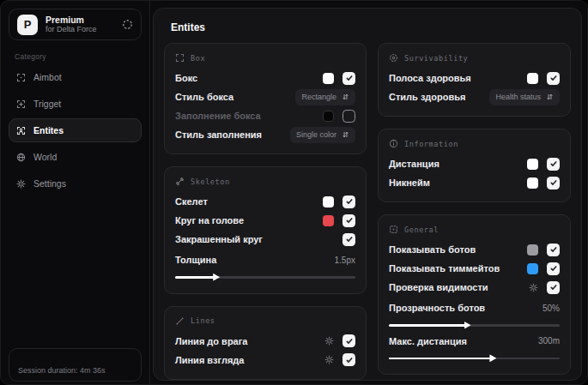 The height and width of the screenshot is (385, 588). Describe the element at coordinates (76, 157) in the screenshot. I see `sidebar-item-world: World` at that location.